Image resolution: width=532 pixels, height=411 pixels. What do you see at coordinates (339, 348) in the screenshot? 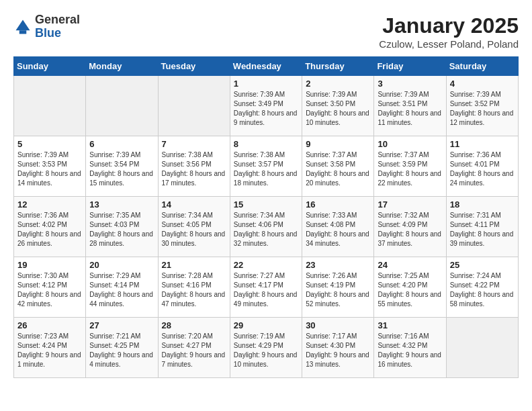
I see `calendar-cell: 30Sunrise: 7:17 AM Sunset: 4:30 PM Dayli…` at bounding box center [339, 348].